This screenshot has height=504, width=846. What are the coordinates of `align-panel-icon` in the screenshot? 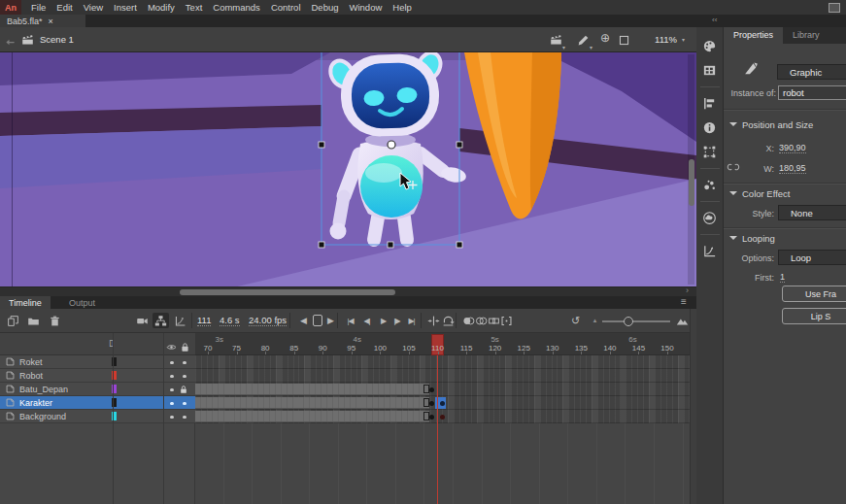 It's located at (710, 103).